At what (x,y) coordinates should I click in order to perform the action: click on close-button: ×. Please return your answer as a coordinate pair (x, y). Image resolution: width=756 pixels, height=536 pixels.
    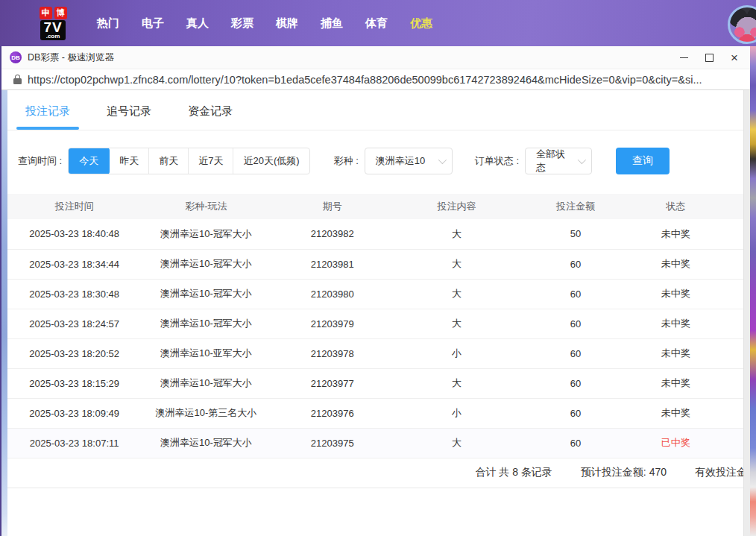
    Looking at the image, I should click on (734, 57).